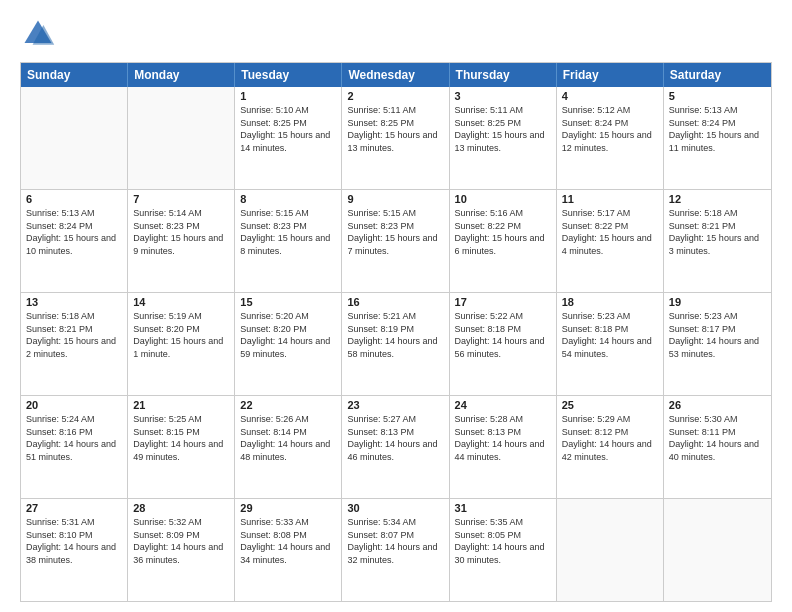  What do you see at coordinates (610, 199) in the screenshot?
I see `cell-day-number: 11` at bounding box center [610, 199].